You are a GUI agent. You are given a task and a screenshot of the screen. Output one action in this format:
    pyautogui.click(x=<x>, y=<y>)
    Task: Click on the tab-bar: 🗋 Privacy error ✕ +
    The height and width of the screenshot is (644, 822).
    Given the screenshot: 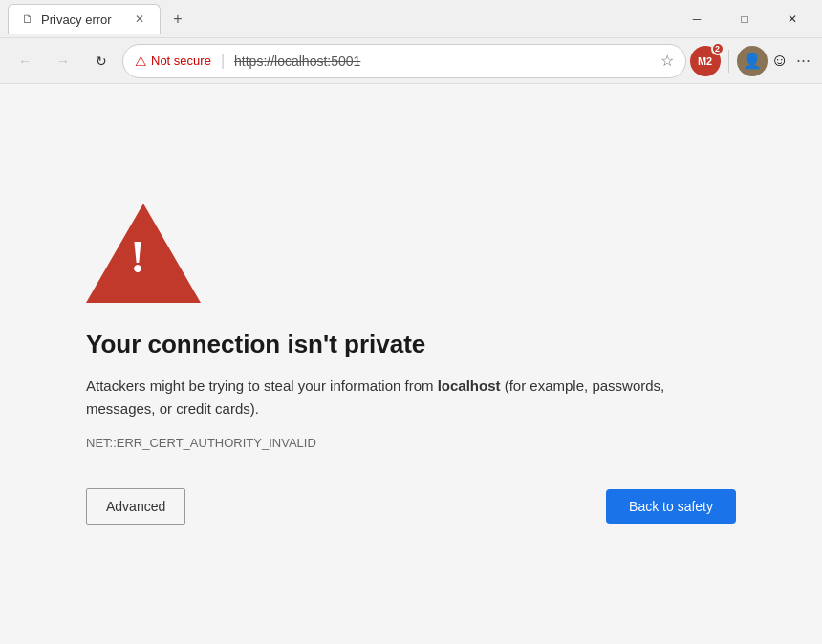 What is the action you would take?
    pyautogui.click(x=341, y=19)
    